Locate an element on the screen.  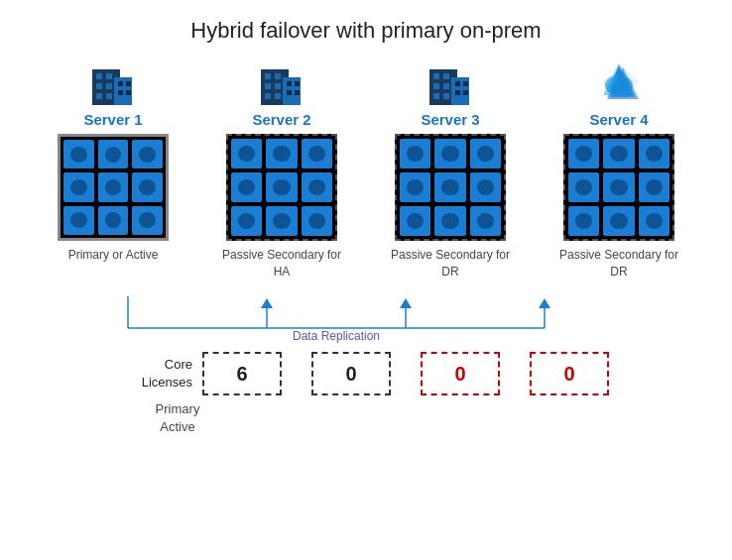
replication-arrows-svg: Data Replication is located at coordinates (366, 320).